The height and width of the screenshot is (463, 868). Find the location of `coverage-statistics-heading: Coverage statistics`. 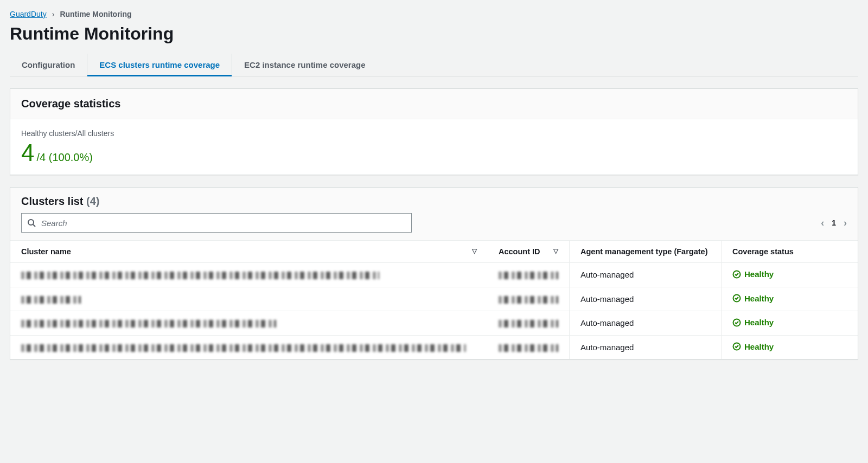

coverage-statistics-heading: Coverage statistics is located at coordinates (434, 104).